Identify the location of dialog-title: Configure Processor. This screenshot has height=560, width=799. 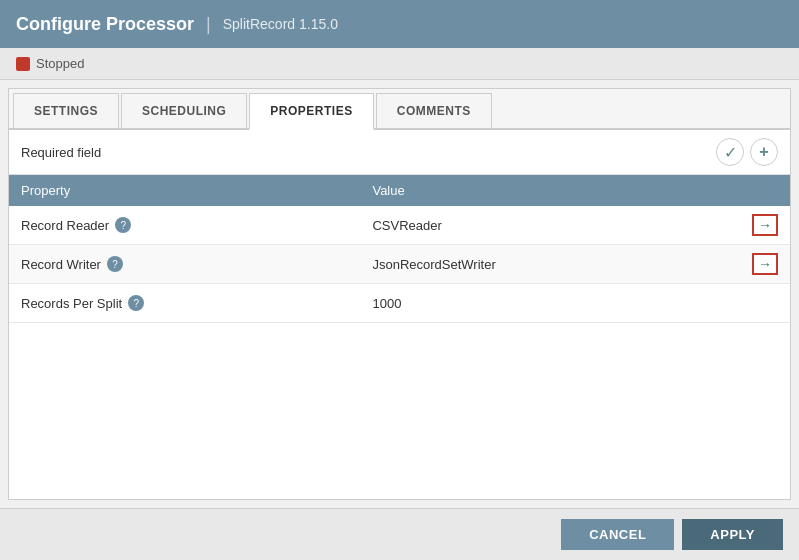
(105, 24).